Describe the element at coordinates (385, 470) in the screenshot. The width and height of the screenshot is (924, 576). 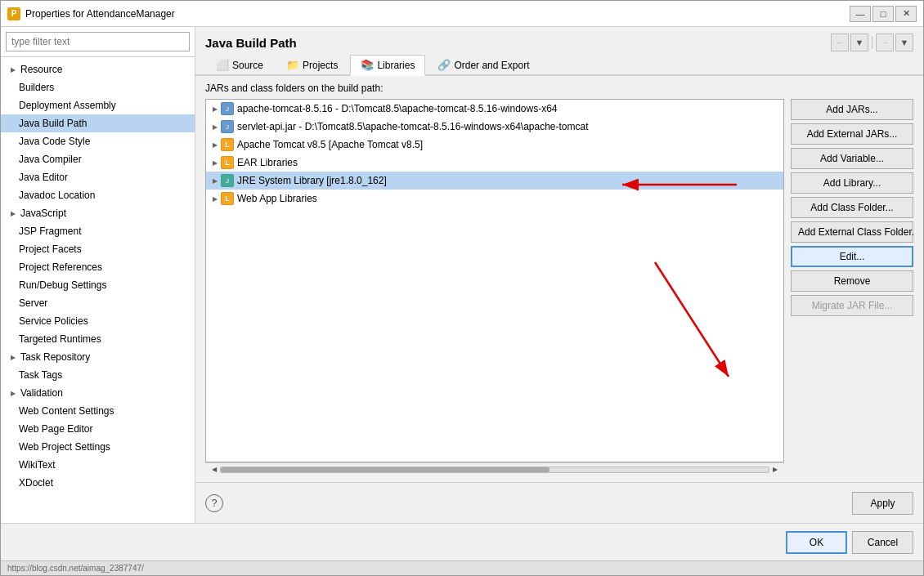
I see `scrollbar-thumb` at that location.